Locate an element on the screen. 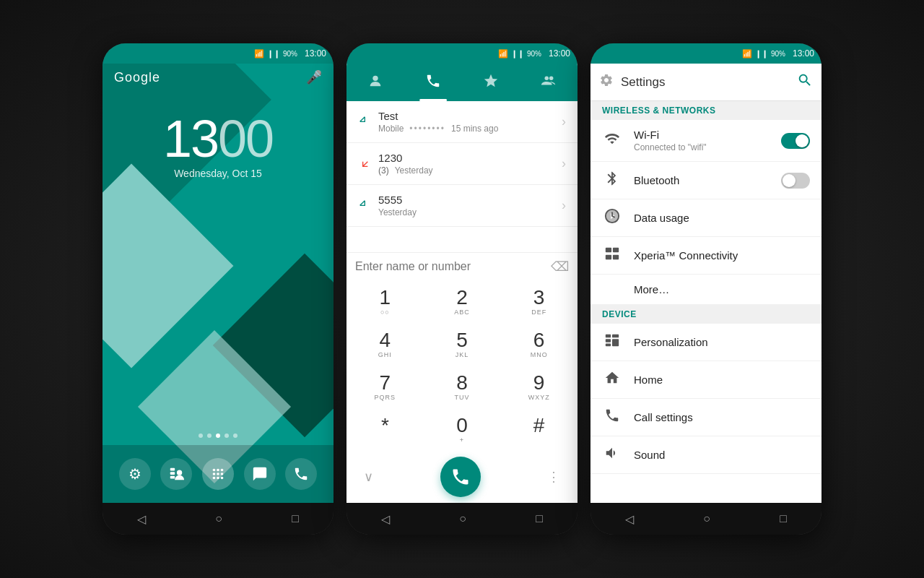 Image resolution: width=924 pixels, height=578 pixels. settings-item-personalization: Personalization is located at coordinates (706, 342).